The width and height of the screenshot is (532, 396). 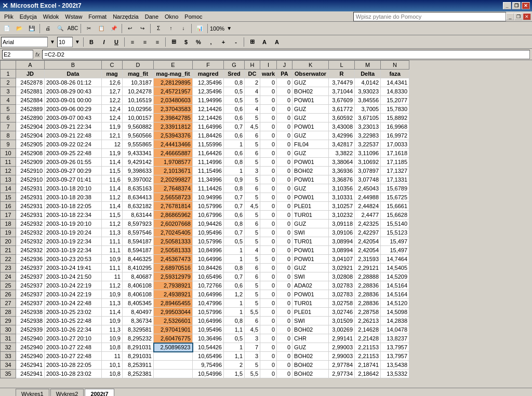 I want to click on cell-r22-c11: 3,04107, so click(x=342, y=260).